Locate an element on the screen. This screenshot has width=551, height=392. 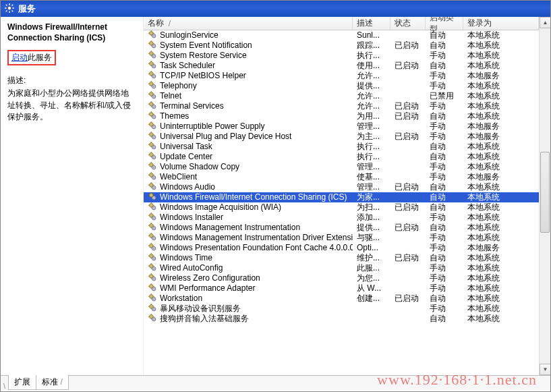
start-service-box: 启动此服务 is located at coordinates (32, 58).